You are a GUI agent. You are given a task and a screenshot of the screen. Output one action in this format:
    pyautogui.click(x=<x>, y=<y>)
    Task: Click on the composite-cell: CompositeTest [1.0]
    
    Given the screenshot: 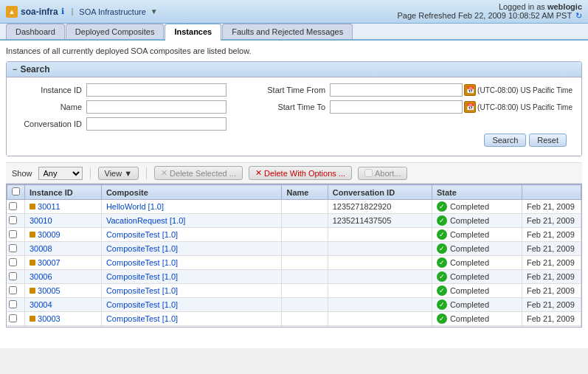 What is the action you would take?
    pyautogui.click(x=192, y=328)
    